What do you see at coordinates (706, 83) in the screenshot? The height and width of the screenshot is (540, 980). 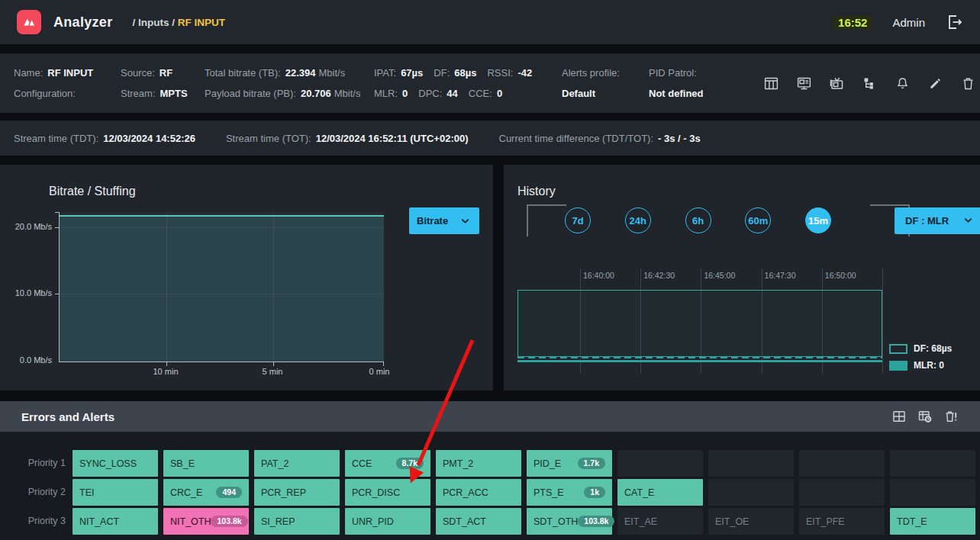 I see `info-column: PID Patrol:Not defined` at bounding box center [706, 83].